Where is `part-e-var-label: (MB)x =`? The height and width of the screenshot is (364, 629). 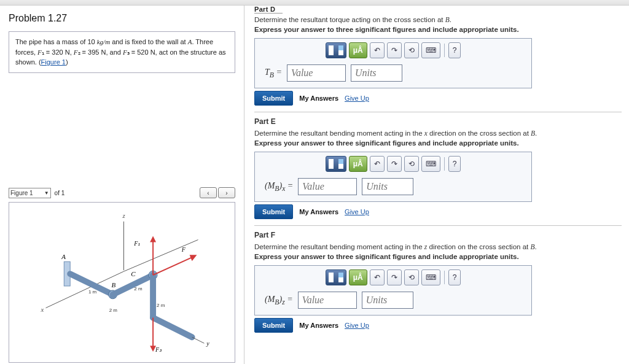 part-e-var-label: (MB)x = is located at coordinates (279, 187).